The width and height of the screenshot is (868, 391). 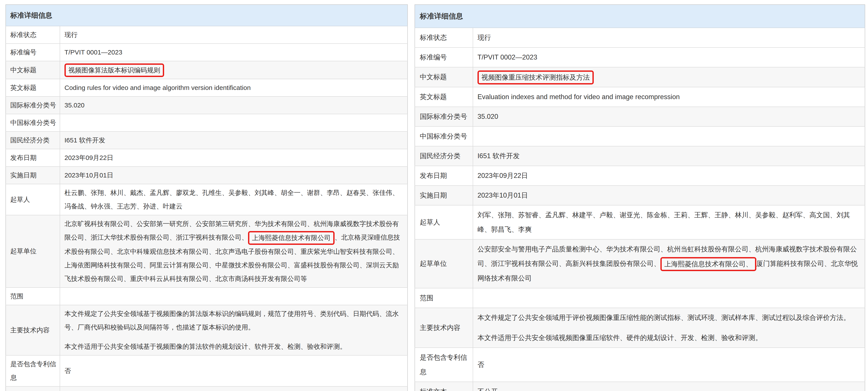 What do you see at coordinates (232, 258) in the screenshot?
I see `value-text: 、北京格灵深瞳信息技术股份有限公司、北京中科臻观信息技术有限公司、北京声迅电子股…` at bounding box center [232, 258].